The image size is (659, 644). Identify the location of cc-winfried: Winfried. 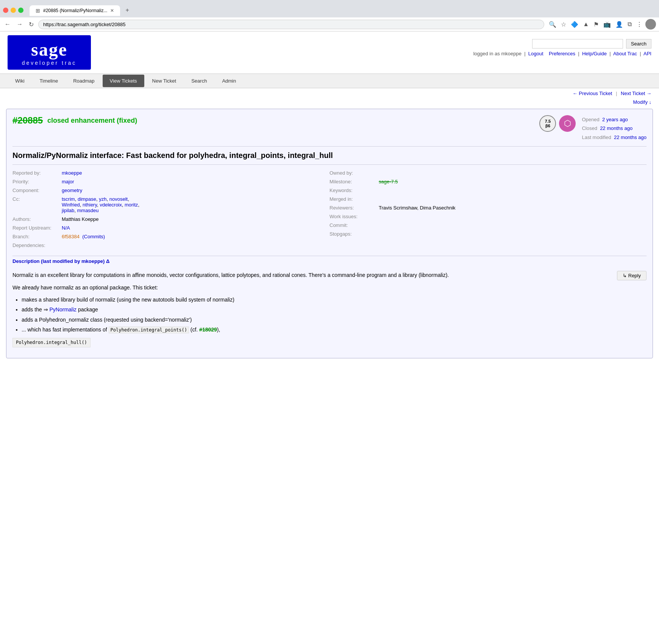
(71, 205).